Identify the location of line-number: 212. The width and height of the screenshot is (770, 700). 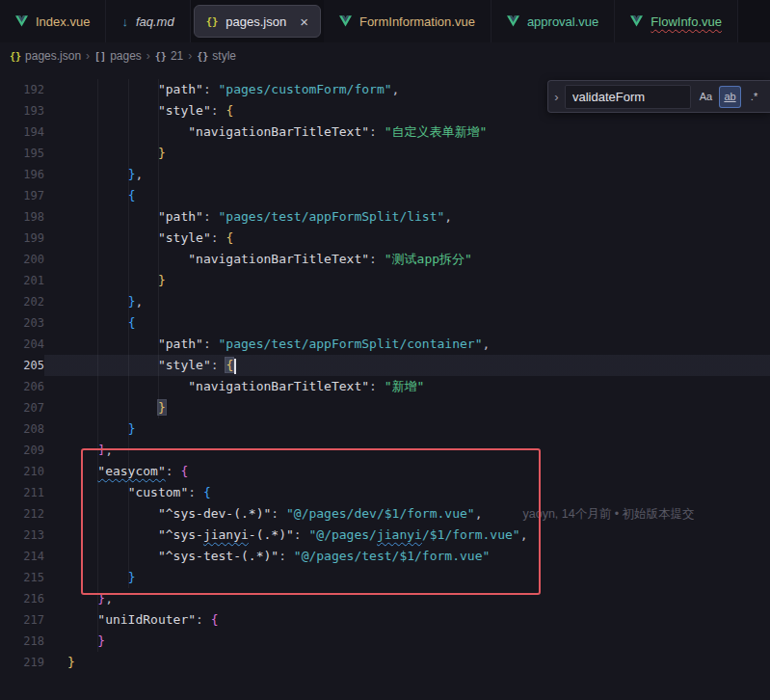
(22, 514).